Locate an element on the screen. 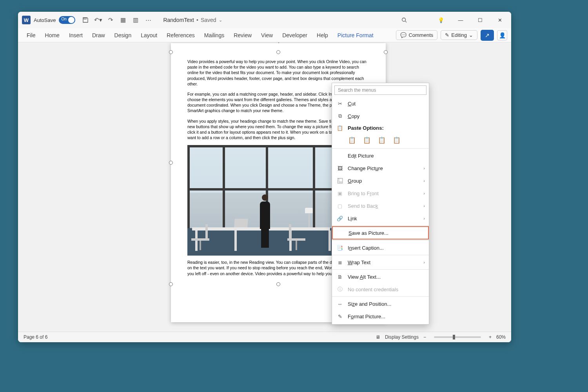 The height and width of the screenshot is (392, 588). tab-view: View is located at coordinates (267, 35).